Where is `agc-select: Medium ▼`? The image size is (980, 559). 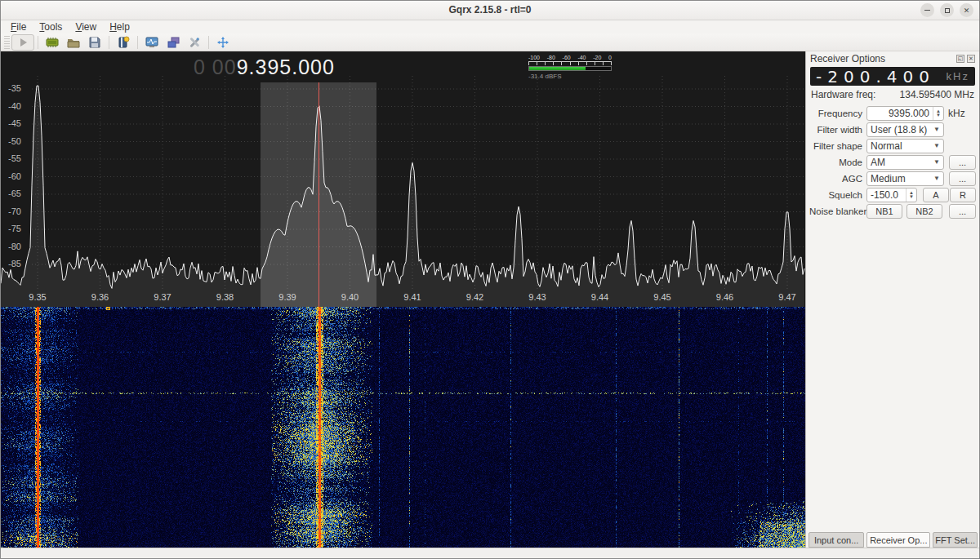 agc-select: Medium ▼ is located at coordinates (905, 179).